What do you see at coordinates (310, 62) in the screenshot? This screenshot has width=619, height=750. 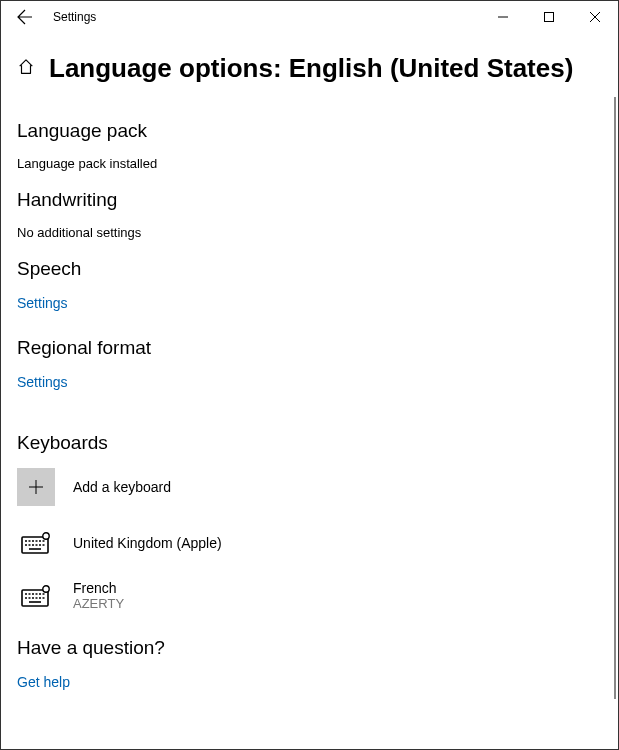 I see `page-header: Language options: English (United States…` at bounding box center [310, 62].